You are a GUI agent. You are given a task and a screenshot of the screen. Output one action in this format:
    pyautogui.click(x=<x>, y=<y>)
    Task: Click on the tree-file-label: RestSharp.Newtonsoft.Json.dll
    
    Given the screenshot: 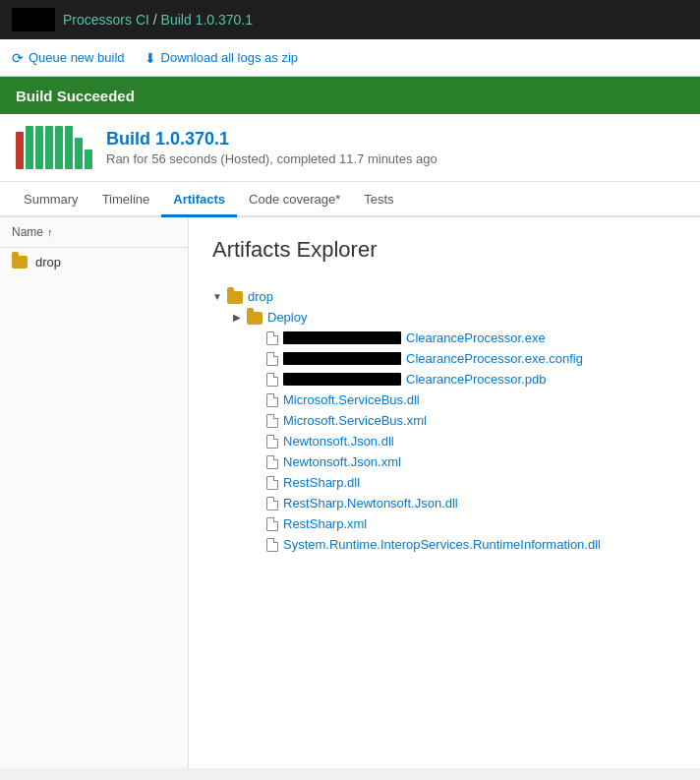 What is the action you would take?
    pyautogui.click(x=371, y=504)
    